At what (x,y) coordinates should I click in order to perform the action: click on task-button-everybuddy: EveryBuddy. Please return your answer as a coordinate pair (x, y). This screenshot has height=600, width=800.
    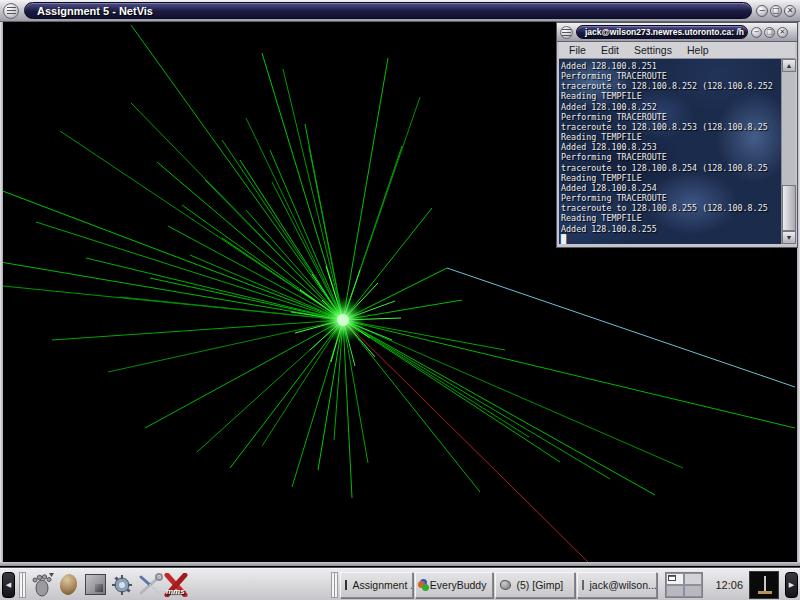
    Looking at the image, I should click on (454, 585).